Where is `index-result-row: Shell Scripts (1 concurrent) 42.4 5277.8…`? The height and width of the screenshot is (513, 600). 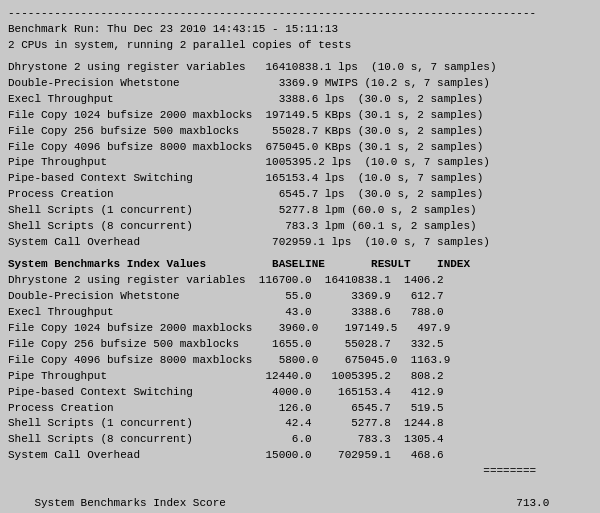 index-result-row: Shell Scripts (1 concurrent) 42.4 5277.8… is located at coordinates (300, 424).